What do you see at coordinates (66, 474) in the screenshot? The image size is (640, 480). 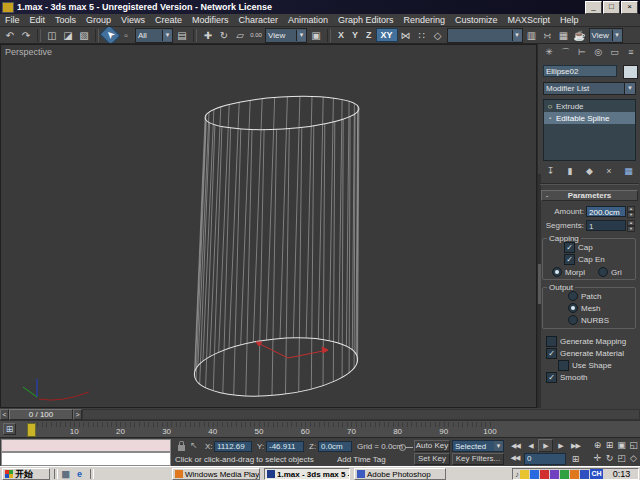 I see `show-desktop-icon: ▦` at bounding box center [66, 474].